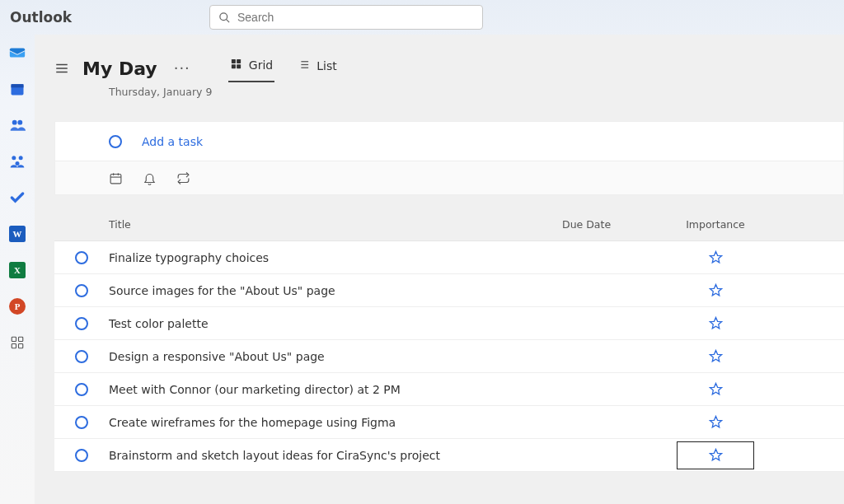  What do you see at coordinates (17, 269) in the screenshot?
I see `app-rail: W X P` at bounding box center [17, 269].